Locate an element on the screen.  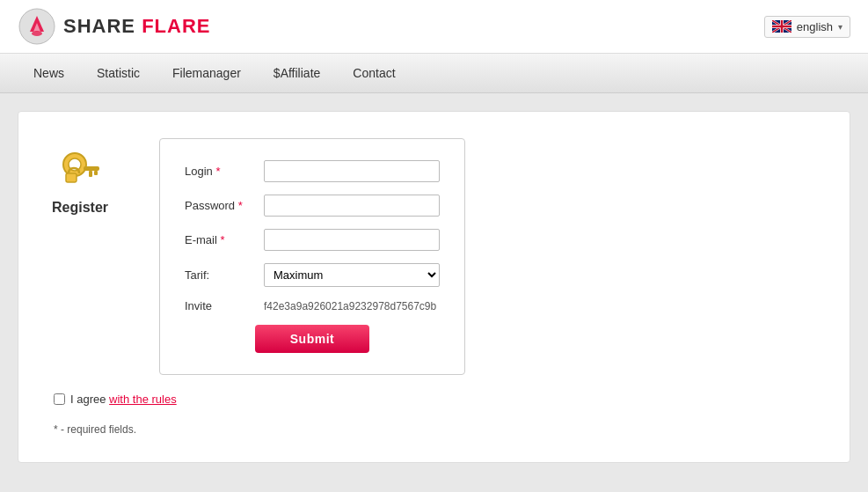
register-left: Register is located at coordinates (80, 177).